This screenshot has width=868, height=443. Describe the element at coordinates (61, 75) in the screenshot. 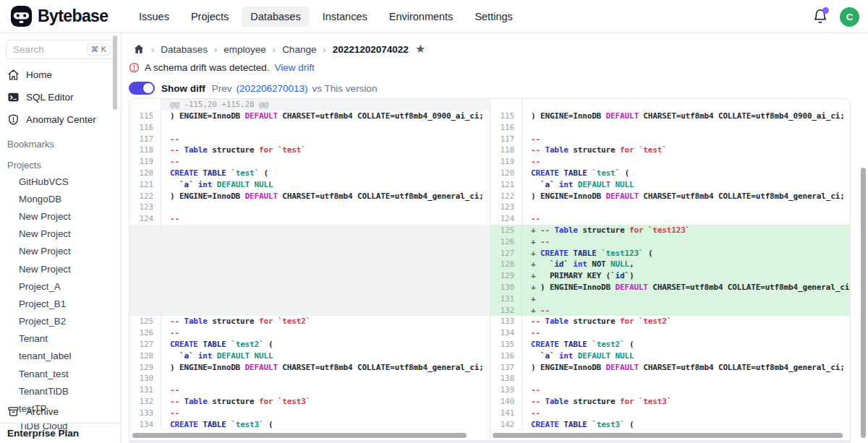

I see `sidebar-item-home: Home` at that location.